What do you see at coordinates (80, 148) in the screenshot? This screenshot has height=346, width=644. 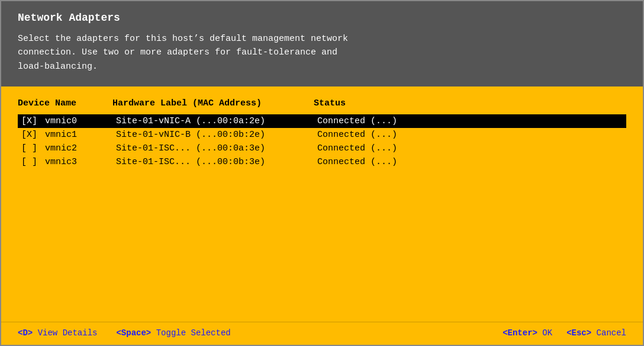 I see `row-device-2: vmnic2` at bounding box center [80, 148].